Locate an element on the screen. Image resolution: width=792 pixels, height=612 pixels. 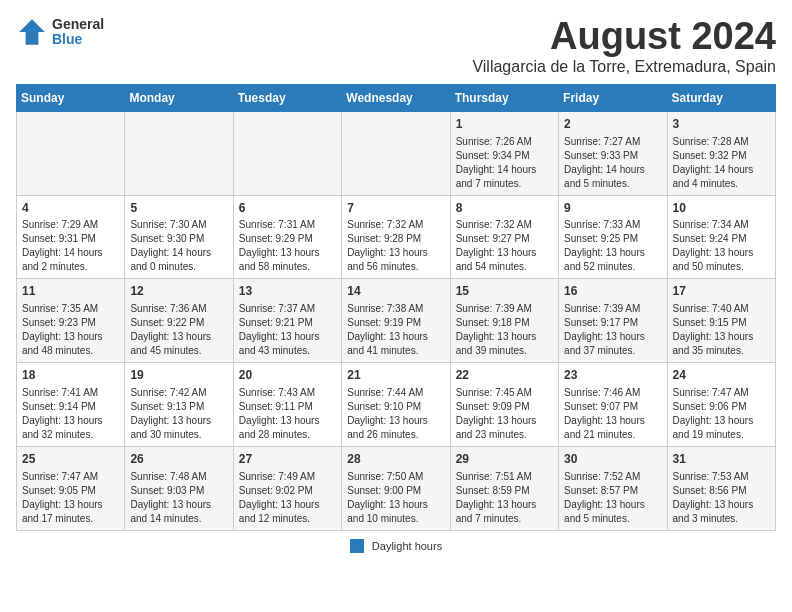
day-info: Sunrise: 7:39 AMSunset: 9:17 PMDaylight:… is located at coordinates (612, 330).